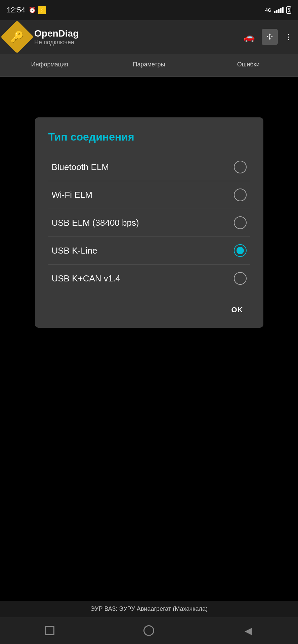 This screenshot has width=298, height=644. What do you see at coordinates (50, 631) in the screenshot?
I see `nav-recent-button` at bounding box center [50, 631].